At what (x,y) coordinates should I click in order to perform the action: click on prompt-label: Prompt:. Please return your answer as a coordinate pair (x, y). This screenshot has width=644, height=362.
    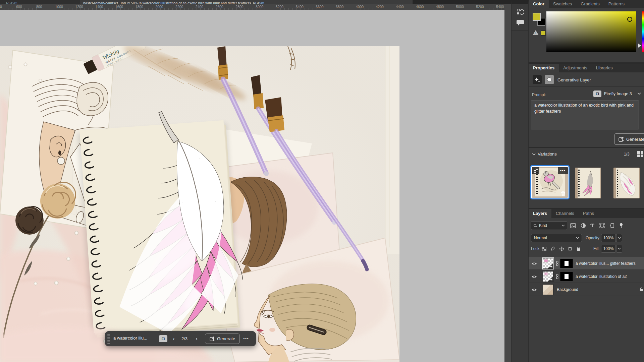
    Looking at the image, I should click on (539, 95).